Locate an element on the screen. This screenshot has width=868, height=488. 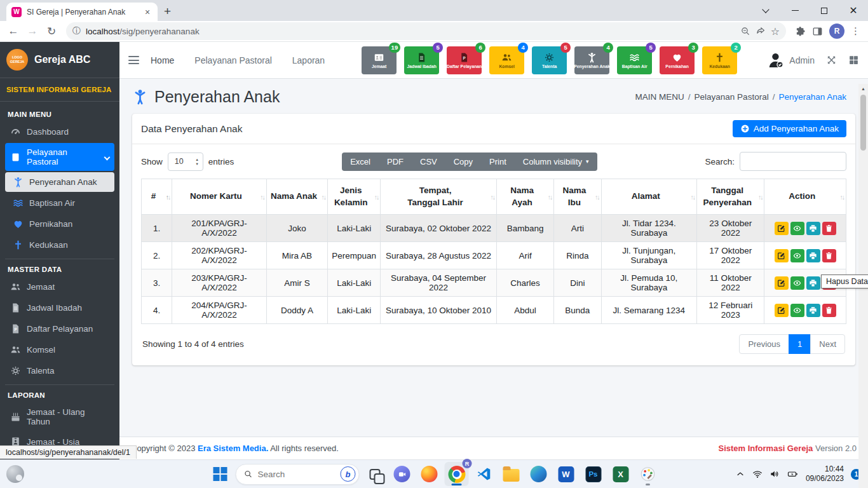
page-length-select: 10 ▴▾ is located at coordinates (186, 161).